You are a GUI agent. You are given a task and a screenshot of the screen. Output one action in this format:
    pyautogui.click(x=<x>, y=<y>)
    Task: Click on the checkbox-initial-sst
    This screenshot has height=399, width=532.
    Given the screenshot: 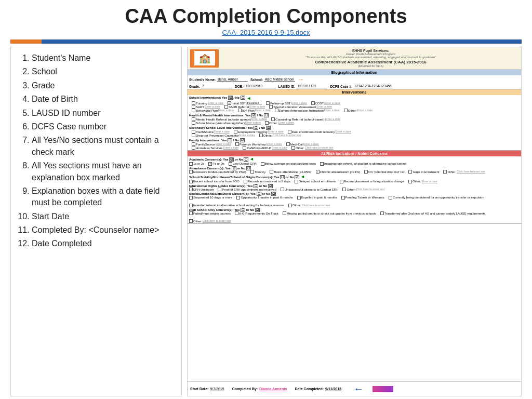 What is the action you would take?
    pyautogui.click(x=230, y=103)
    